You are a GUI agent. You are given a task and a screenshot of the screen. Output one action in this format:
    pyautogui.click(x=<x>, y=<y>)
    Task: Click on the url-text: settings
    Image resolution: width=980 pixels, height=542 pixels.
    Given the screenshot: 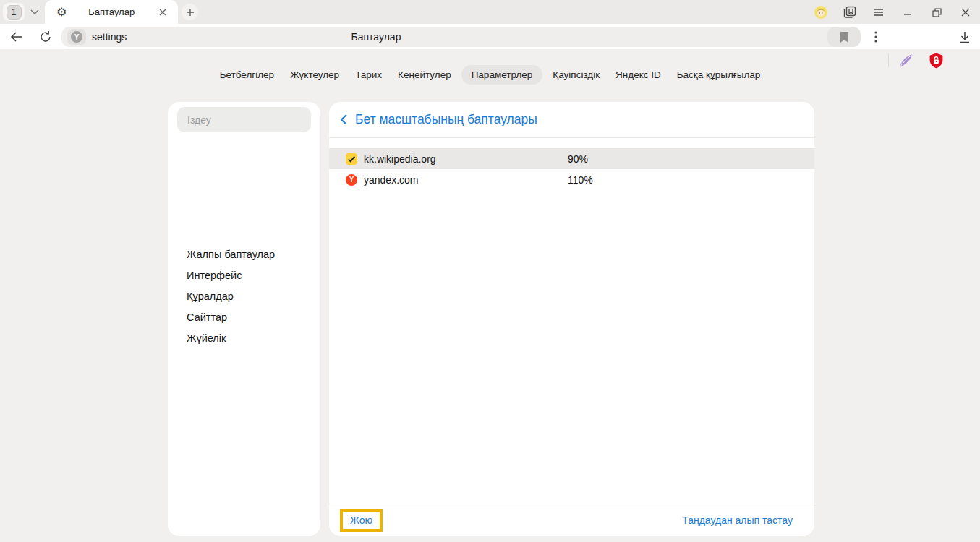 What is the action you would take?
    pyautogui.click(x=109, y=37)
    